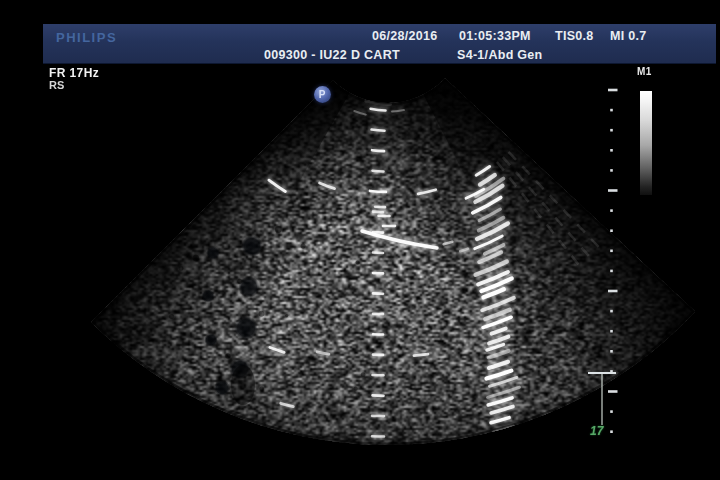 The height and width of the screenshot is (480, 720). I want to click on frame-rate-label: FR 17Hz, so click(74, 73).